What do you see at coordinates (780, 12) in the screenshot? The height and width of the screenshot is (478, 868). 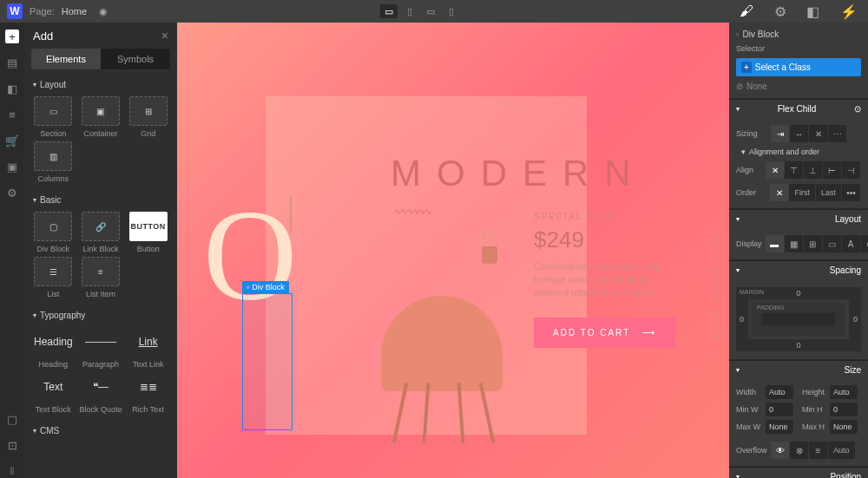 I see `element-settings-gear-icon: ⚙` at bounding box center [780, 12].